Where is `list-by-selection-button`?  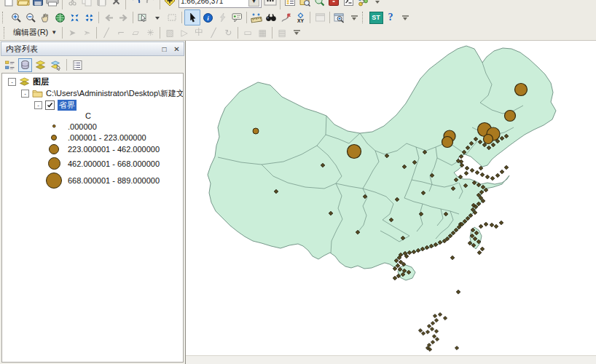 list-by-selection-button is located at coordinates (55, 66).